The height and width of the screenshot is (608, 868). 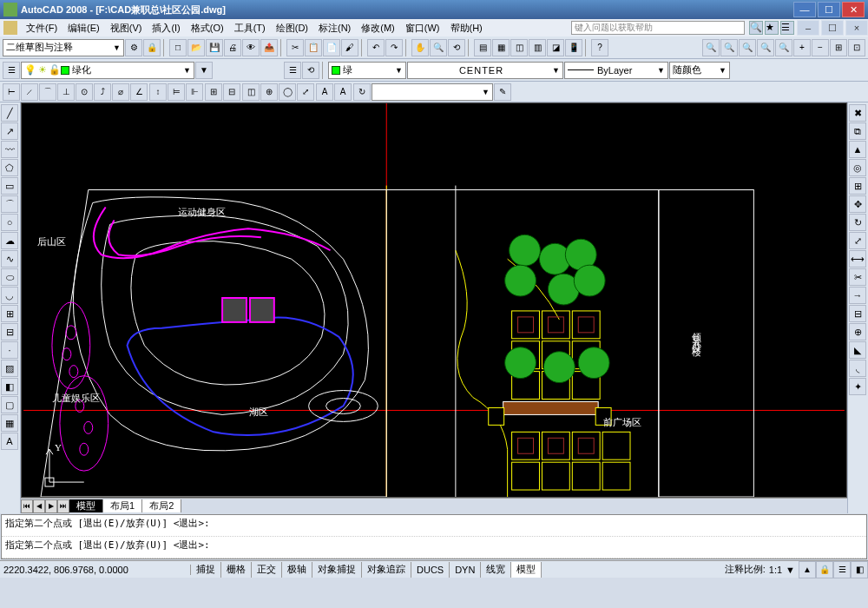 What do you see at coordinates (858, 186) in the screenshot?
I see `array-button: ⊞` at bounding box center [858, 186].